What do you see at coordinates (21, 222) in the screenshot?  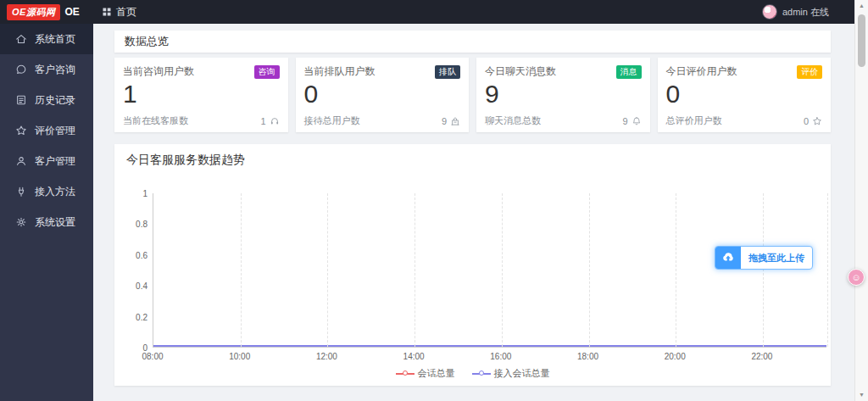 I see `gear-icon` at bounding box center [21, 222].